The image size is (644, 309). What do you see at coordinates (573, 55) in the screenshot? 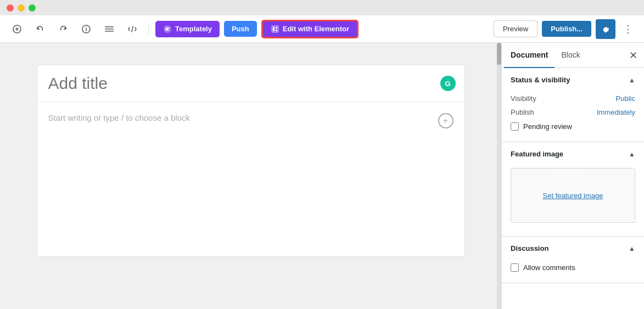
I see `sidebar-header: Document Block ✕` at bounding box center [573, 55].